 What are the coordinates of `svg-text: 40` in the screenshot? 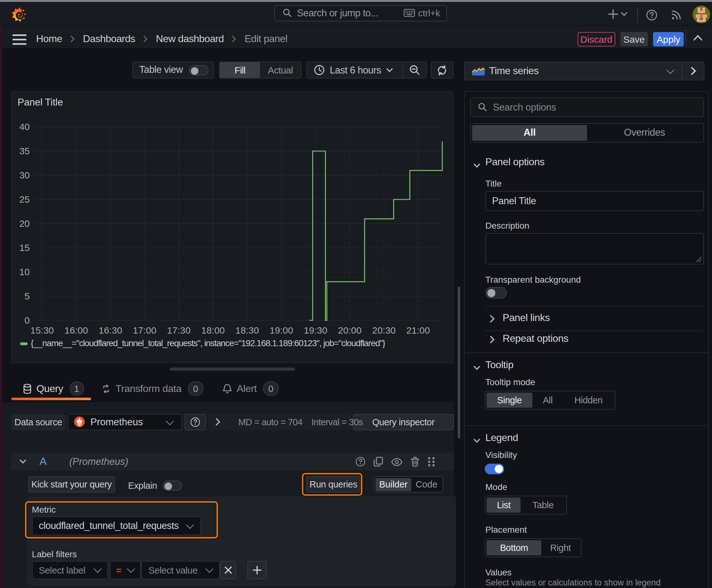 It's located at (24, 127).